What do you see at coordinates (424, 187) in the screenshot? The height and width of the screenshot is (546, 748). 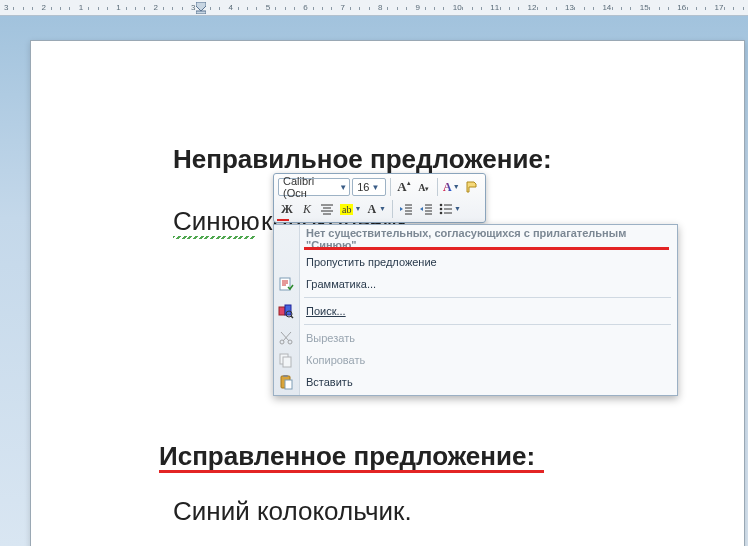 I see `shrink-font-button: A▾` at bounding box center [424, 187].